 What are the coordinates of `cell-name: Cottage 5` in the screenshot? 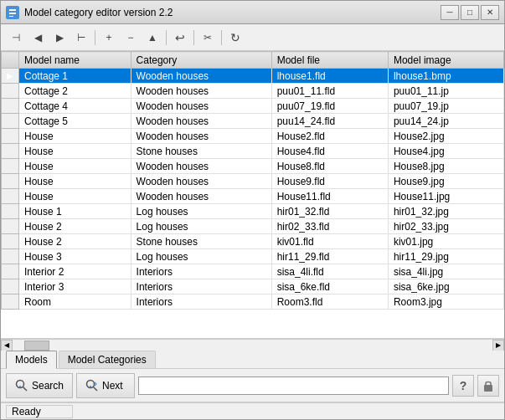 It's located at (75, 121).